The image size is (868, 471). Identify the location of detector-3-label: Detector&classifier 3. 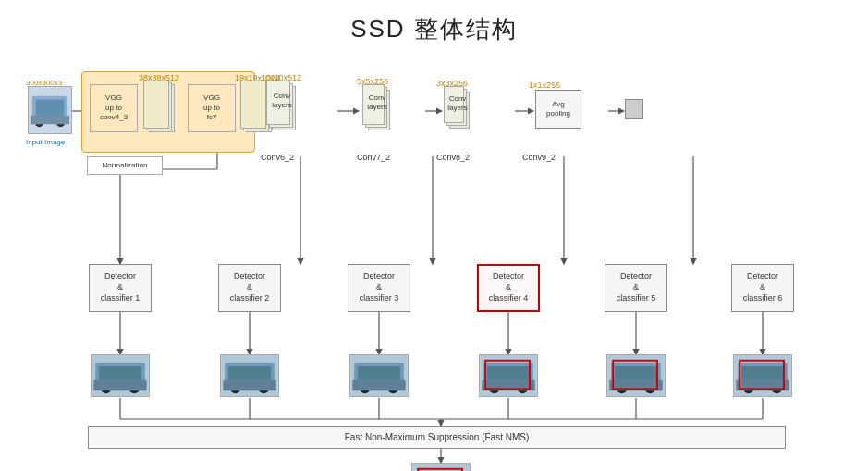
(379, 287).